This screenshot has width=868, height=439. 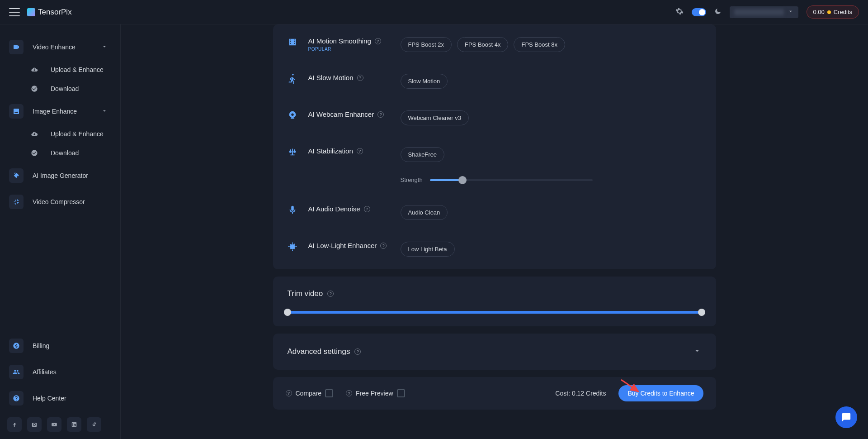 I want to click on credits-pill: 0.00 Credits, so click(x=833, y=12).